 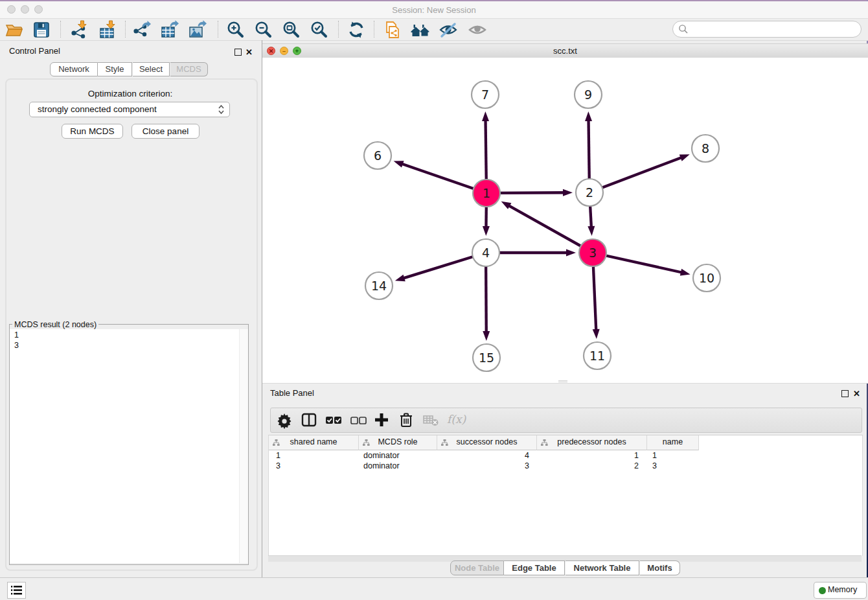 What do you see at coordinates (334, 420) in the screenshot?
I see `select-all-rows-icon` at bounding box center [334, 420].